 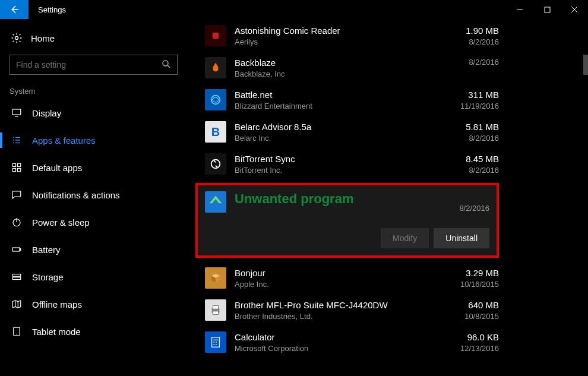 I want to click on close-icon, so click(x=574, y=10).